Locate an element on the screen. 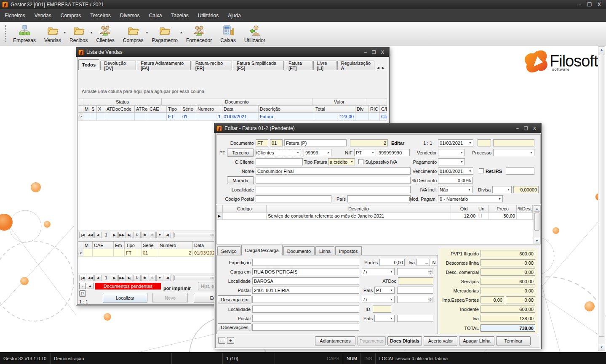 The image size is (606, 364). col-numero: Numero is located at coordinates (176, 245).